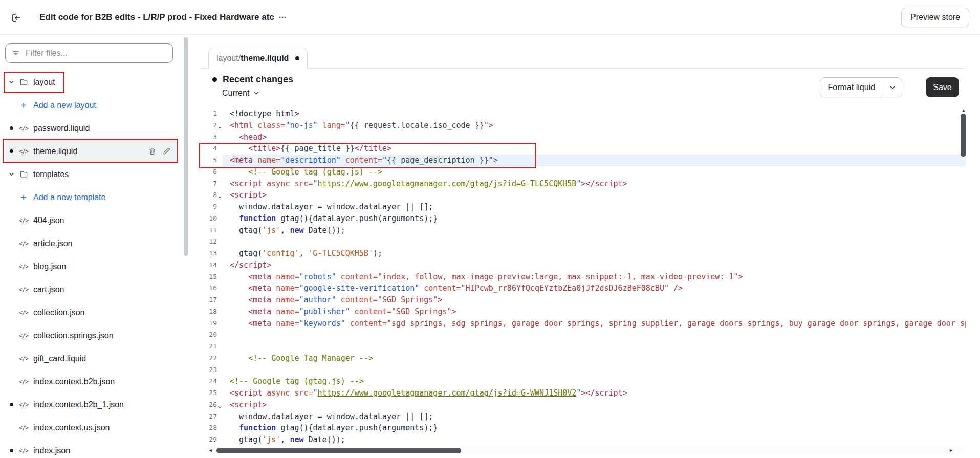 This screenshot has height=458, width=980. What do you see at coordinates (583, 137) in the screenshot?
I see `code-line-3: 3 <head>` at bounding box center [583, 137].